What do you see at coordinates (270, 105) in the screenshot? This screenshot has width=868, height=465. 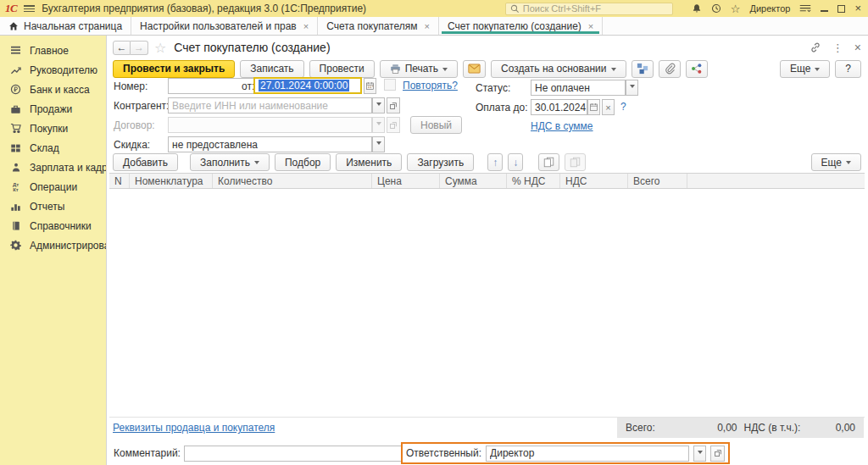 I see `counterparty-input` at bounding box center [270, 105].